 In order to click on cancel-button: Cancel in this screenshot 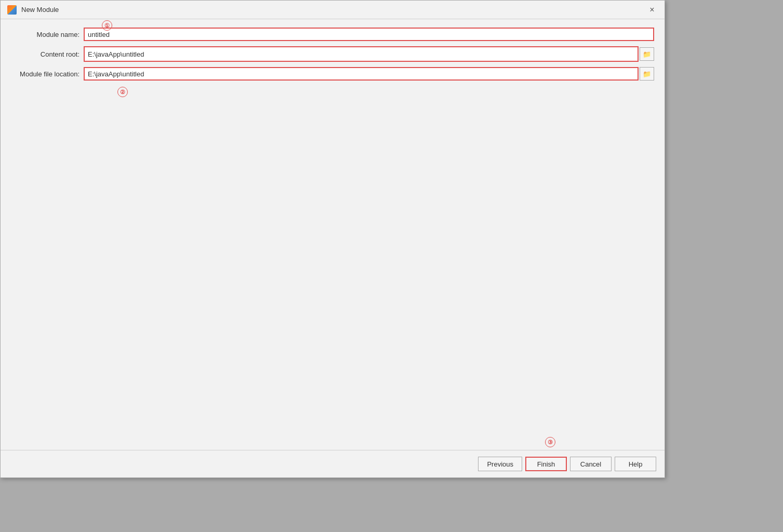, I will do `click(591, 464)`.